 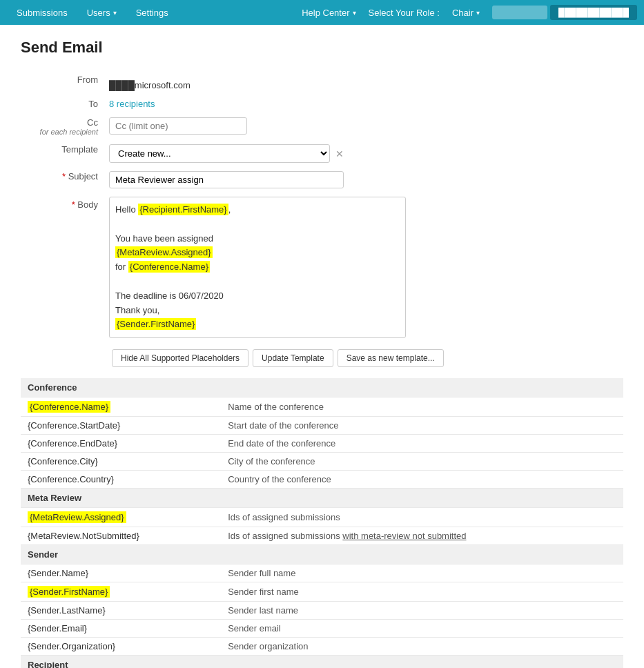 I want to click on navbar-center: Help Center ▾ Select Your Role : Chair ▾…, so click(x=465, y=12).